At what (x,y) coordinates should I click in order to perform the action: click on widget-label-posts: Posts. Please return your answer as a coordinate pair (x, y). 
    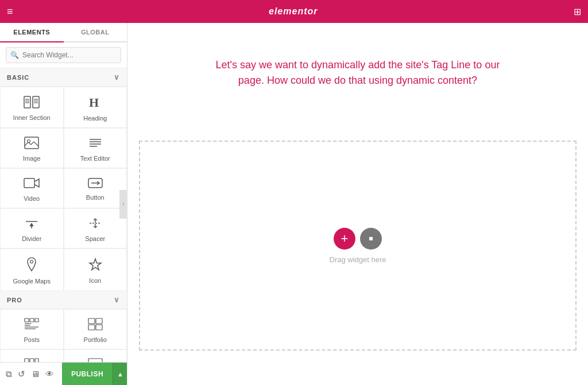
    Looking at the image, I should click on (32, 340).